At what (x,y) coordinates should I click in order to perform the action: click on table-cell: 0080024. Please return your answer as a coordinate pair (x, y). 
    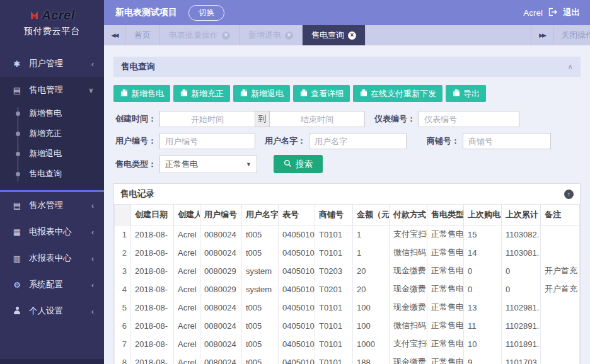
    Looking at the image, I should click on (221, 307).